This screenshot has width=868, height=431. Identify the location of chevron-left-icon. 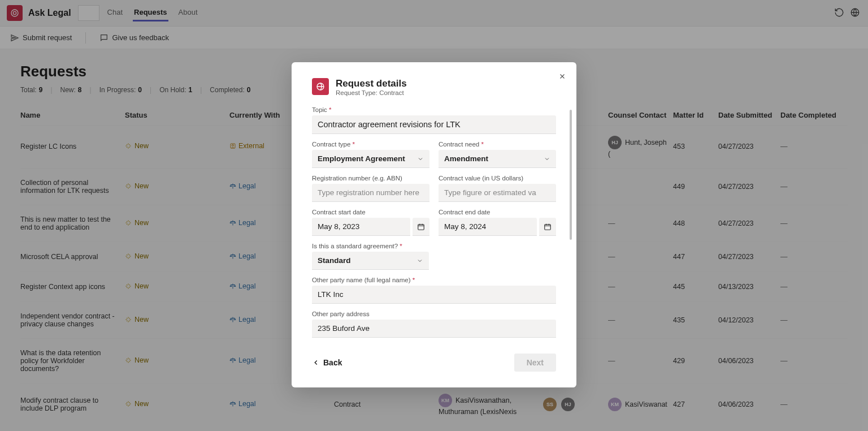
(316, 363).